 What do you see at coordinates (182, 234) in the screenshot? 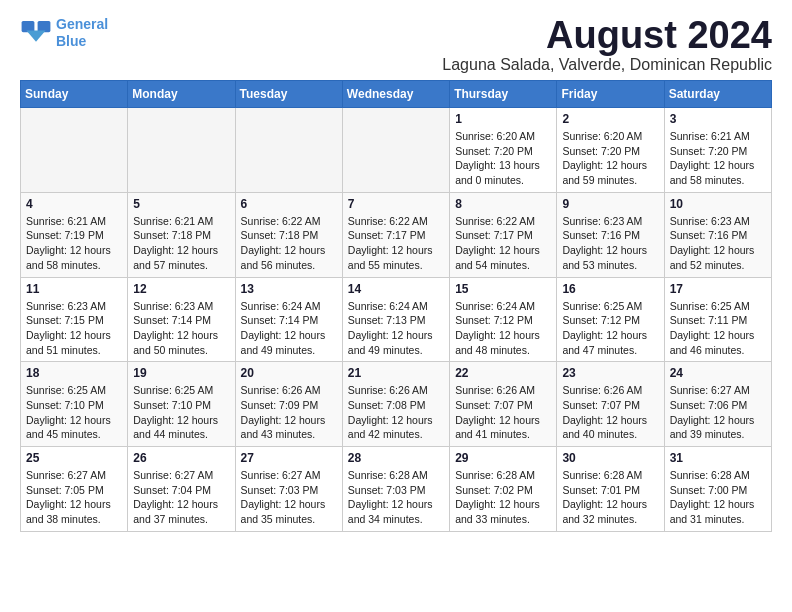
I see `calendar-cell-5: 5Sunrise: 6:21 AMSunset: 7:18 PMDaylight…` at bounding box center [182, 234].